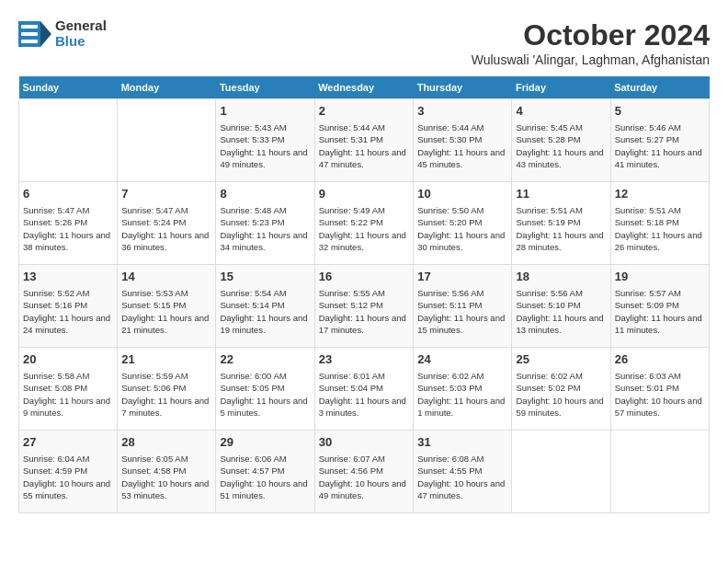  Describe the element at coordinates (364, 360) in the screenshot. I see `day-number: 23` at that location.